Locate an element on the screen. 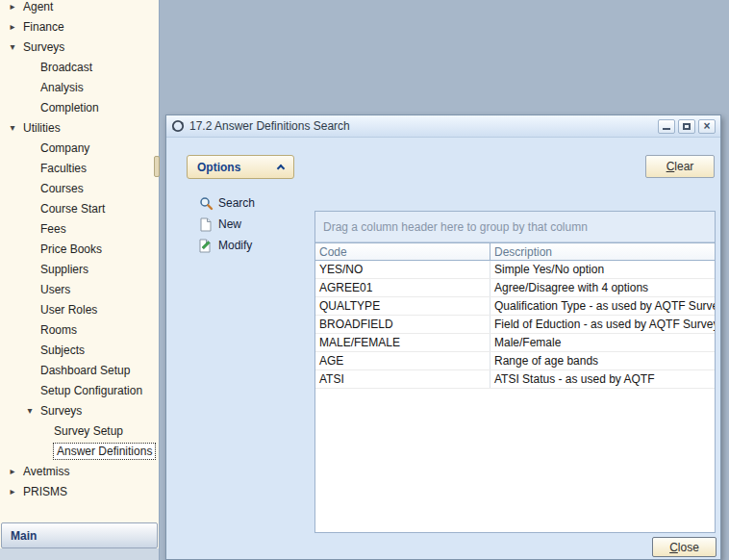  code-cell: AGREE01 is located at coordinates (403, 288).